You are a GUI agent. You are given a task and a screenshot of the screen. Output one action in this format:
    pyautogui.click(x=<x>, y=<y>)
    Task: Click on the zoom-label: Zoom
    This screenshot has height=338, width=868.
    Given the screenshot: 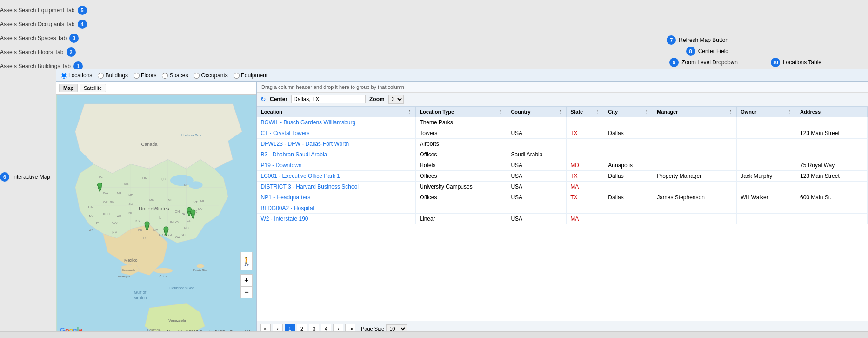 What is the action you would take?
    pyautogui.click(x=377, y=99)
    